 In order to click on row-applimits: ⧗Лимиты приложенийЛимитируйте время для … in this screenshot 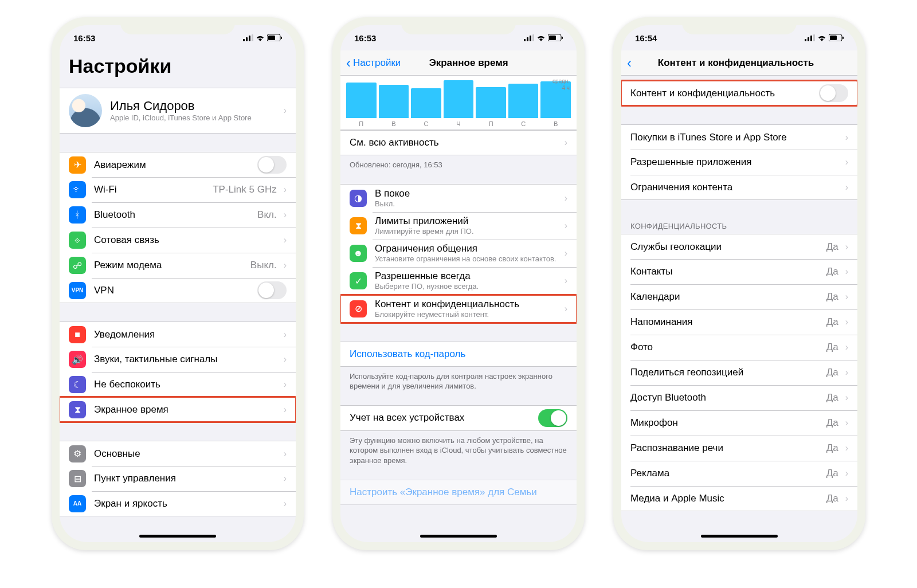, I will do `click(458, 226)`.